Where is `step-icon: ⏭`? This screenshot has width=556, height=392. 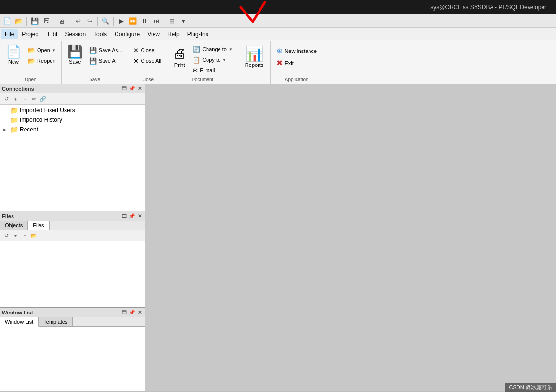 step-icon: ⏭ is located at coordinates (156, 21).